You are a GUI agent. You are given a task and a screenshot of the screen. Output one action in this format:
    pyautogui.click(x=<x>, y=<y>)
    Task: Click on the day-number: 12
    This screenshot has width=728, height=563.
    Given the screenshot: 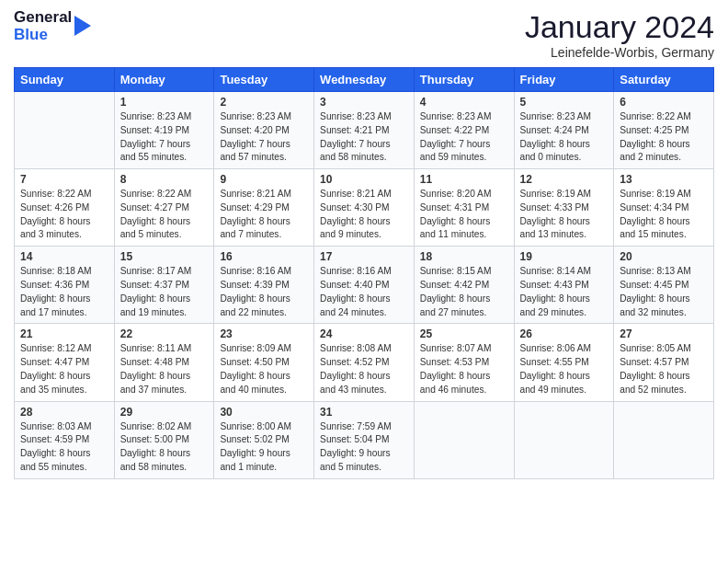 What is the action you would take?
    pyautogui.click(x=564, y=179)
    